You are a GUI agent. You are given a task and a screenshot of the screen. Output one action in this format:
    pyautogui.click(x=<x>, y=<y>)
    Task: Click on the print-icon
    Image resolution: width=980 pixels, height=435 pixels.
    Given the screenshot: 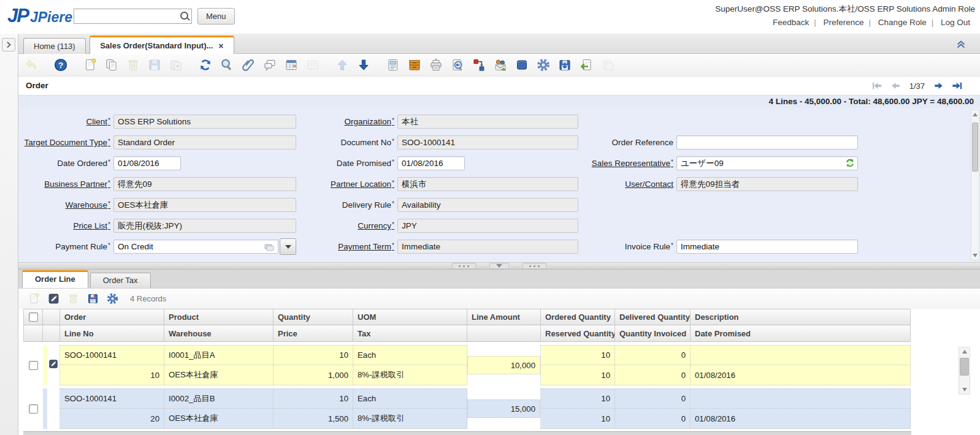 What is the action you would take?
    pyautogui.click(x=436, y=65)
    